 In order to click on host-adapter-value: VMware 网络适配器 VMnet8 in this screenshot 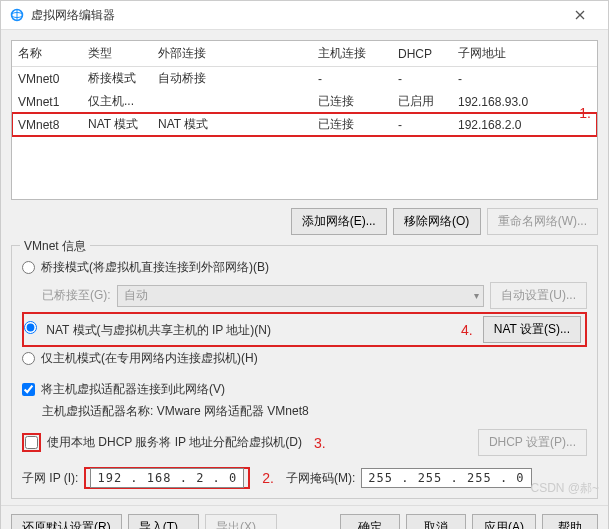, I will do `click(233, 411)`.